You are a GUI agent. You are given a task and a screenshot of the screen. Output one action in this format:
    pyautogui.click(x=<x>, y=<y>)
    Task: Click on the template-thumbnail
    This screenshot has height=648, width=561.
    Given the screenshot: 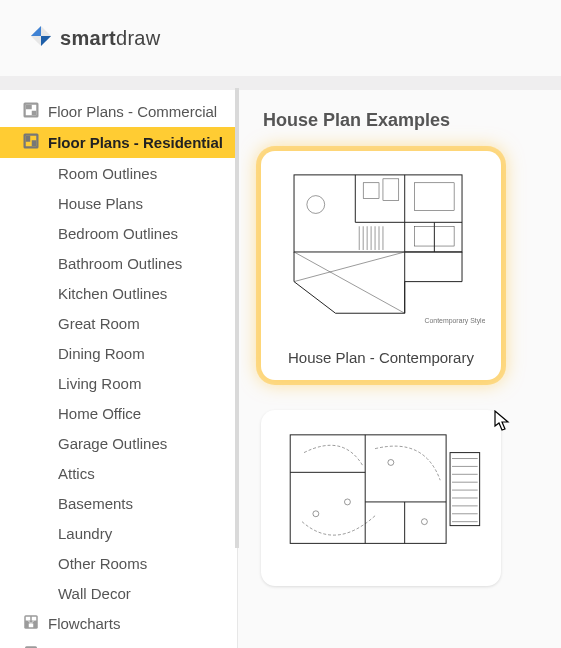 What is the action you would take?
    pyautogui.click(x=380, y=497)
    